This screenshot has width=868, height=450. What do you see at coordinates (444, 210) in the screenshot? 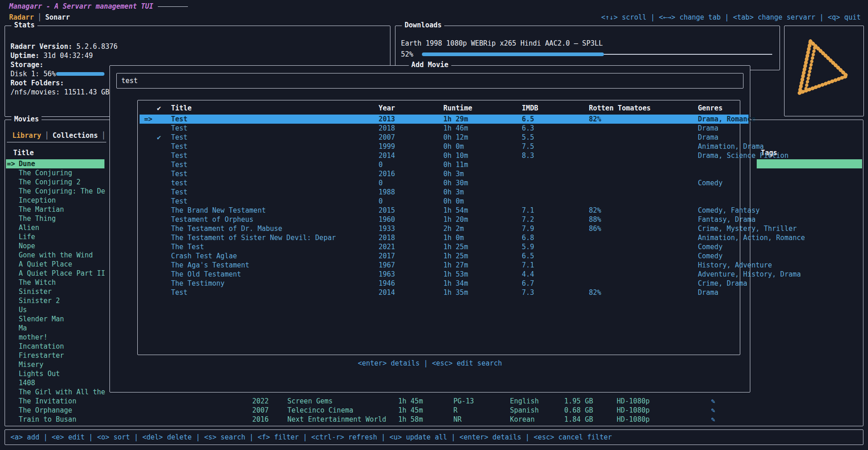
I see `result-row: The Brand New Testament20151h 54m7.182%C…` at bounding box center [444, 210].